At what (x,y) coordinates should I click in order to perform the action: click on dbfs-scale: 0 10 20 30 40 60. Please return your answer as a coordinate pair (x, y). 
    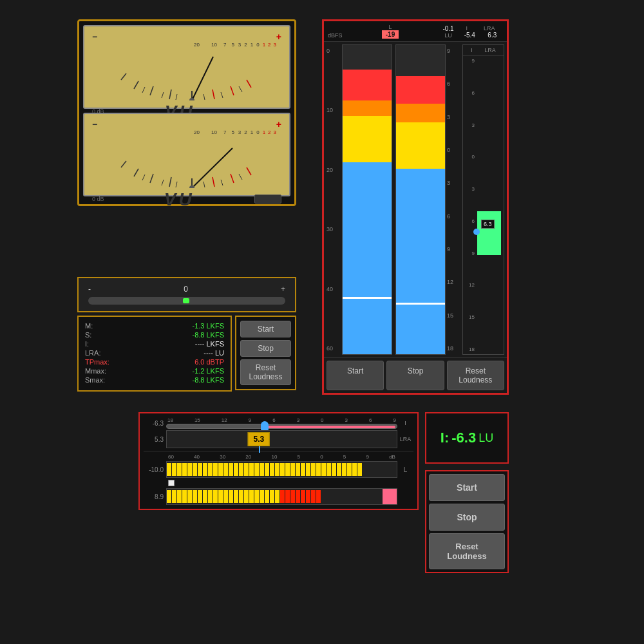
    Looking at the image, I should click on (334, 200).